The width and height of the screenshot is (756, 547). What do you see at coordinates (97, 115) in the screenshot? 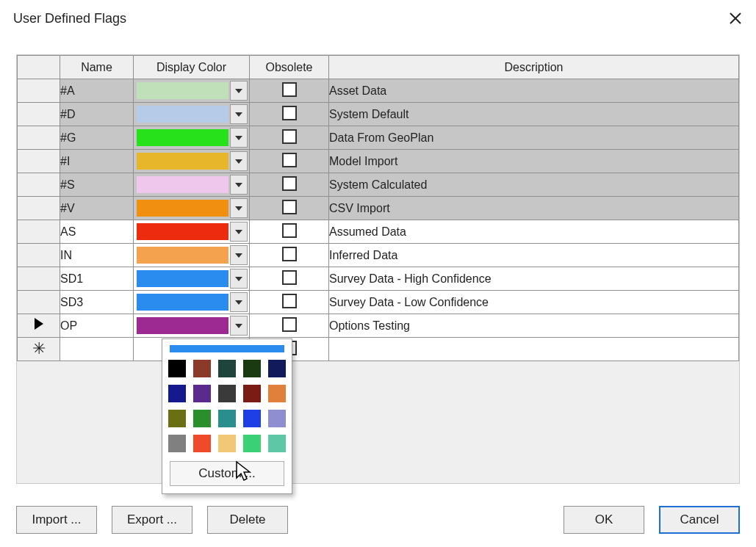
I see `name-cell: #D` at bounding box center [97, 115].